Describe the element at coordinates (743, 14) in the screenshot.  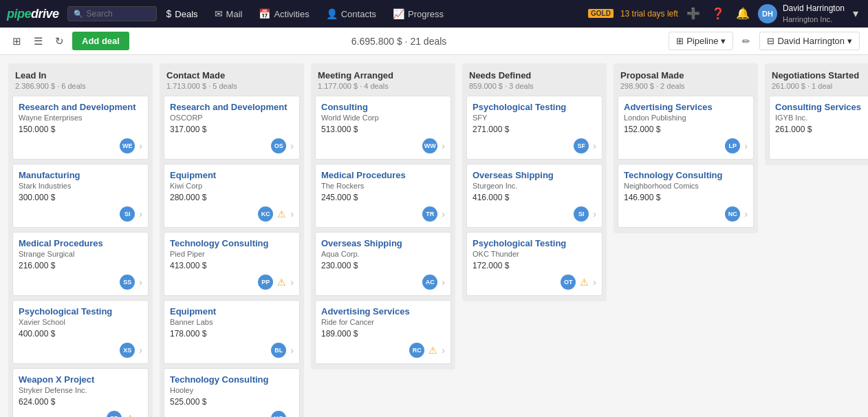
I see `notifications-icon: 🔔` at that location.